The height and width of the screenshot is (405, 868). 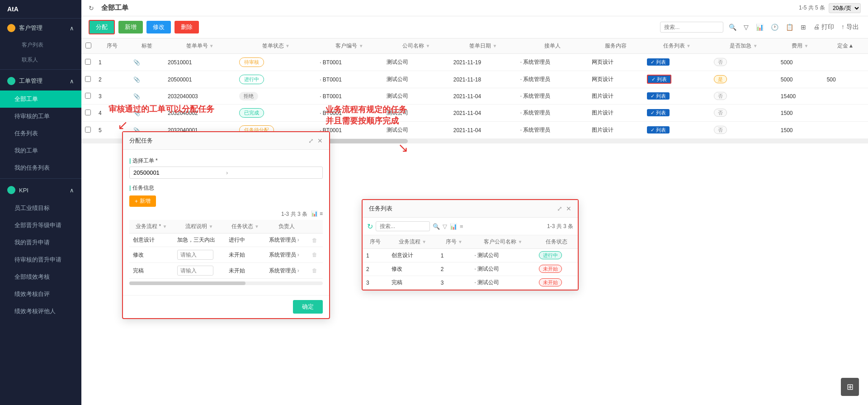 What do you see at coordinates (850, 27) in the screenshot?
I see `export-icon: ↑ 导出` at bounding box center [850, 27].